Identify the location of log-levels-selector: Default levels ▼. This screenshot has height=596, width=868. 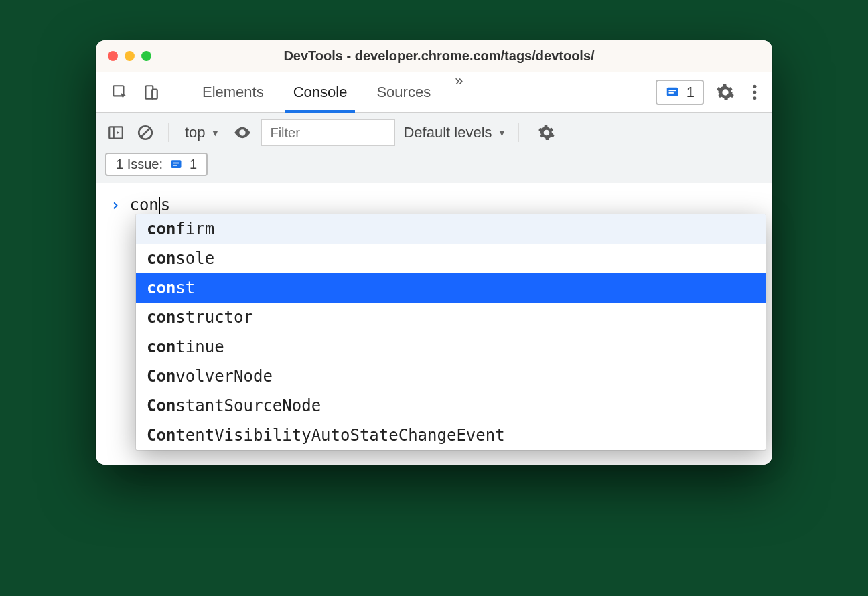
(455, 133).